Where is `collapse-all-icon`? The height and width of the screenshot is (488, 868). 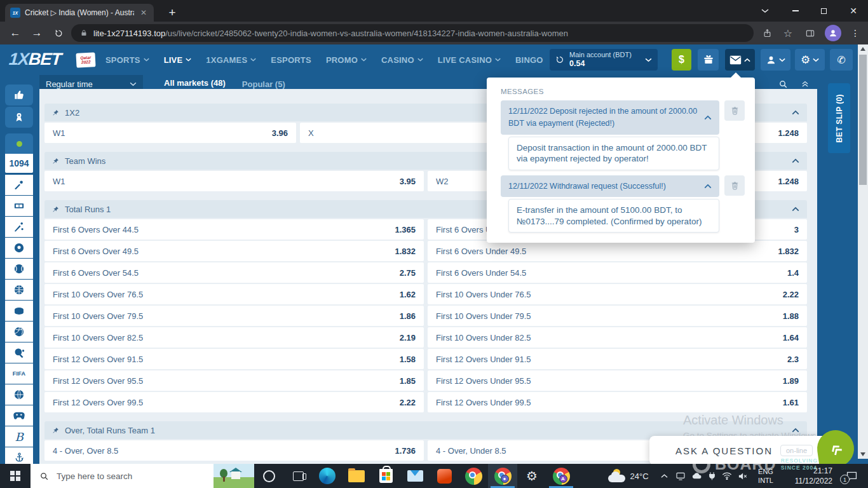
collapse-all-icon is located at coordinates (805, 84).